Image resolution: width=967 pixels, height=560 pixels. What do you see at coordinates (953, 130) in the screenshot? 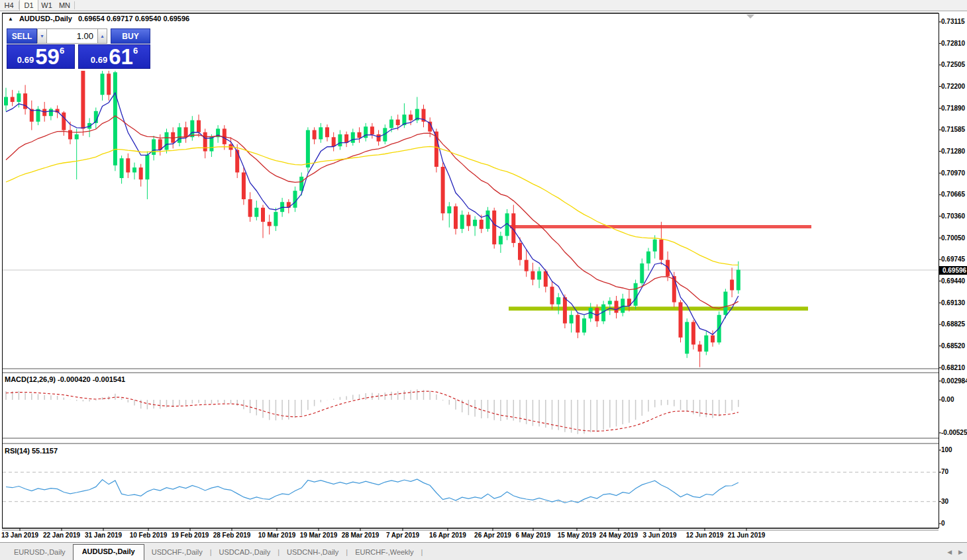
I see `price-axis-label: 0.71585` at bounding box center [953, 130].